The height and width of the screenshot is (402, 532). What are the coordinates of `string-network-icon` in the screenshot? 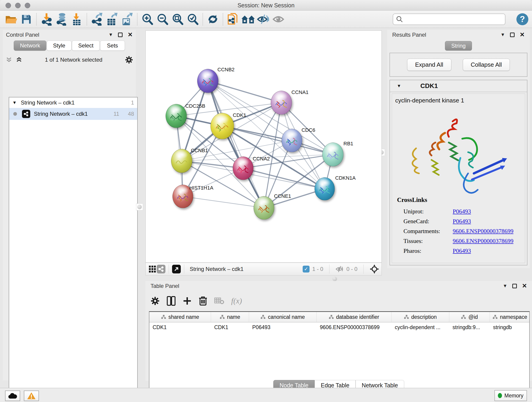 It's located at (26, 114).